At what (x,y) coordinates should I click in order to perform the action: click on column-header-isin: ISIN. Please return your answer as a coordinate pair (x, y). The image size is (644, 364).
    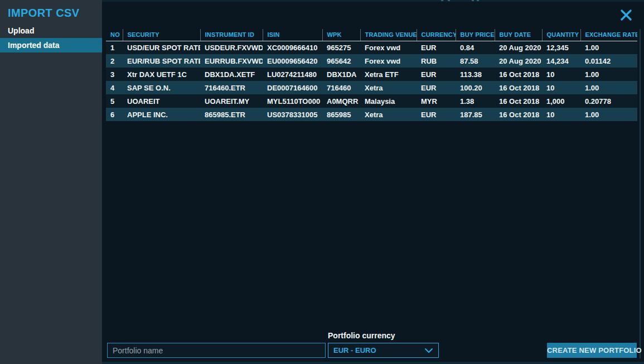
    Looking at the image, I should click on (292, 35).